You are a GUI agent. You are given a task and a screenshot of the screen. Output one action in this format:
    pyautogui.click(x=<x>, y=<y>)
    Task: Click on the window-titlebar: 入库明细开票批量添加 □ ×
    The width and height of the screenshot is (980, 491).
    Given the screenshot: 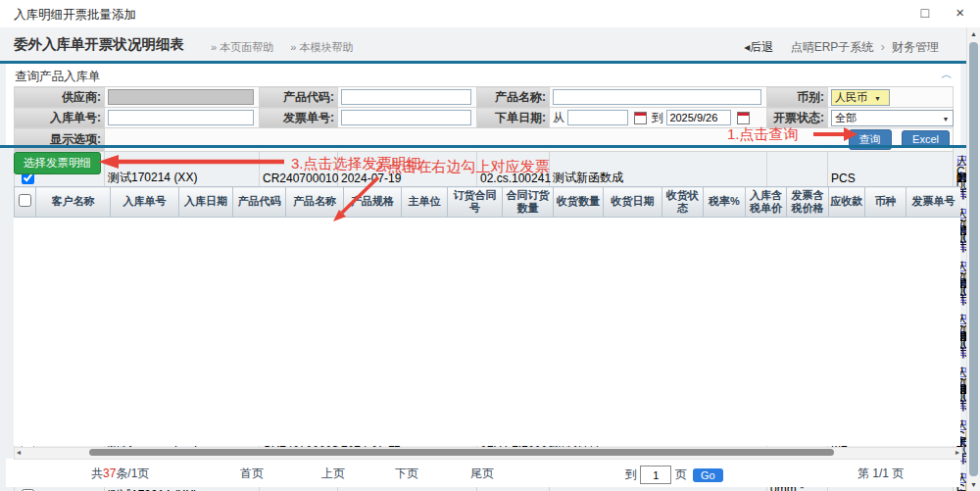 What is the action you would take?
    pyautogui.click(x=490, y=14)
    